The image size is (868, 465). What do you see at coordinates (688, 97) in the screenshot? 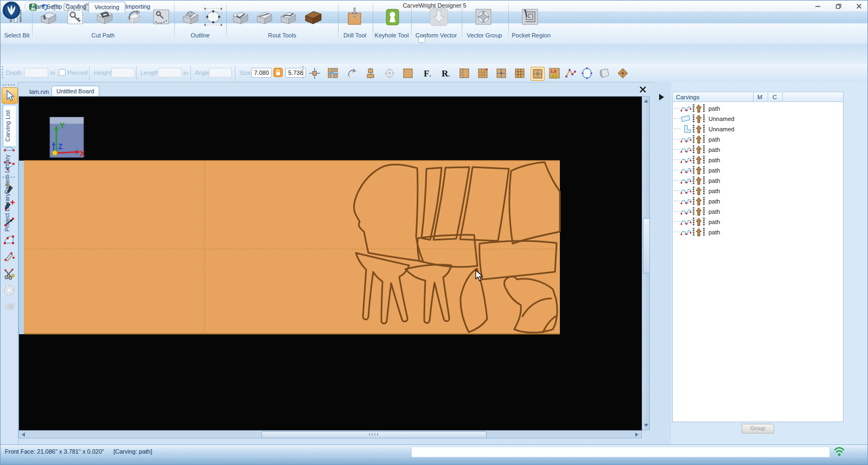
I see `carvings-header-title: Carvings` at bounding box center [688, 97].